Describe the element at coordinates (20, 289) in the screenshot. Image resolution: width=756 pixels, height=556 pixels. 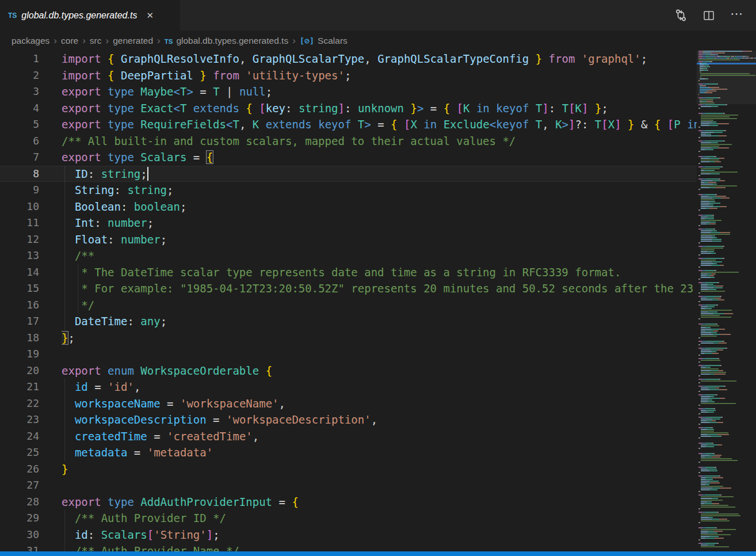
I see `line-number: 15` at that location.